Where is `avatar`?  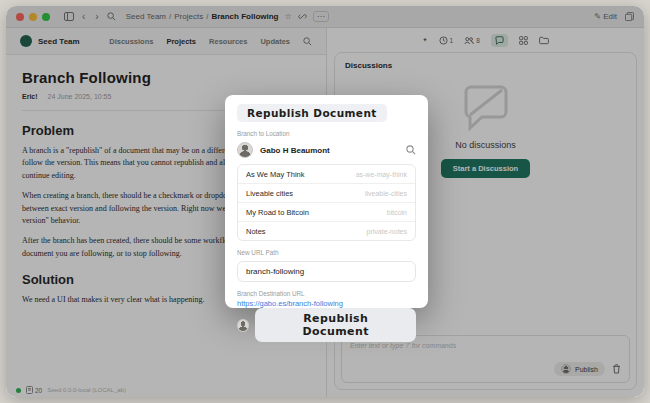
avatar is located at coordinates (243, 326).